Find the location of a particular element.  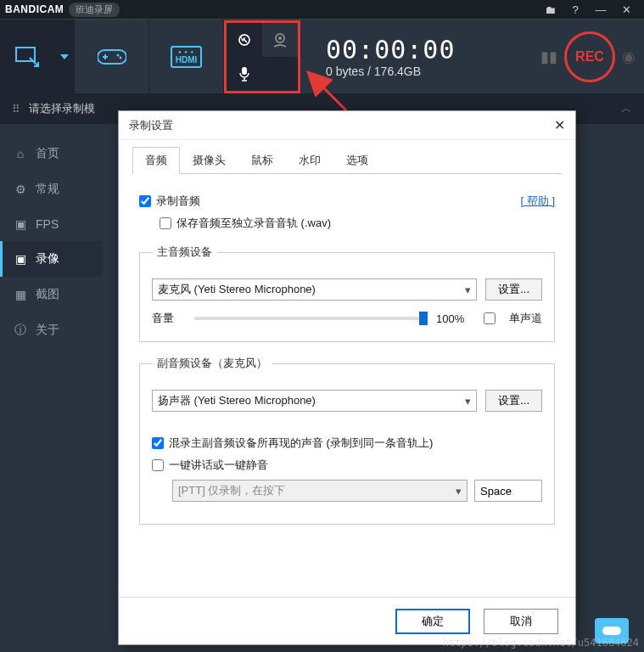

secondary-device-value: 扬声器 (Yeti Stereo Microphone) is located at coordinates (237, 401).